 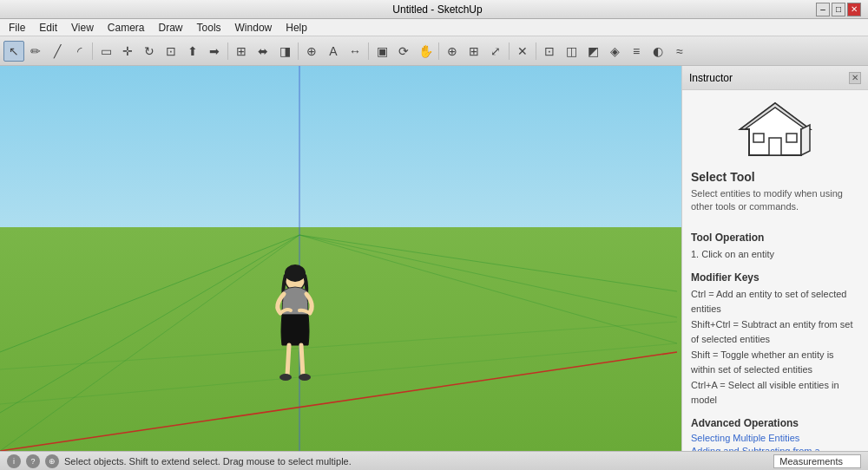 I want to click on maximize-button: □, so click(x=838, y=10).